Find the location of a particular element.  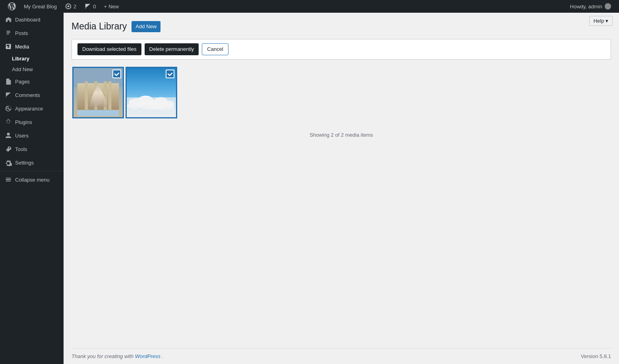

admin-bar: My Great Blog 2 0 + New Howdy, admin is located at coordinates (310, 6).